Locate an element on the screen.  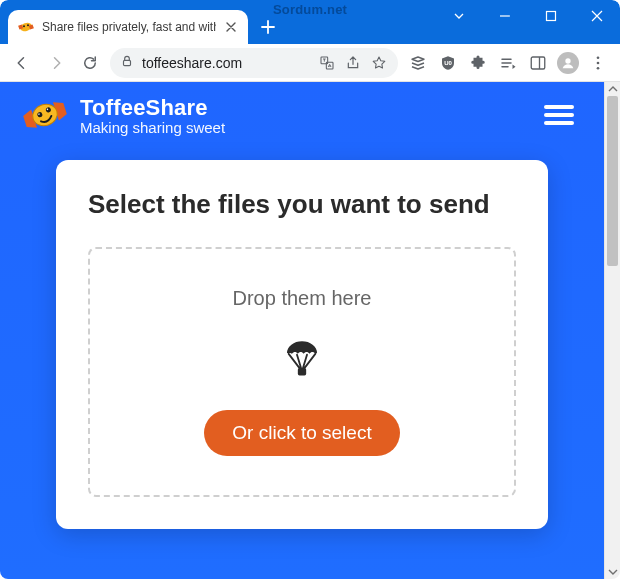
card-heading: Select the files you want to send is located at coordinates (302, 204).